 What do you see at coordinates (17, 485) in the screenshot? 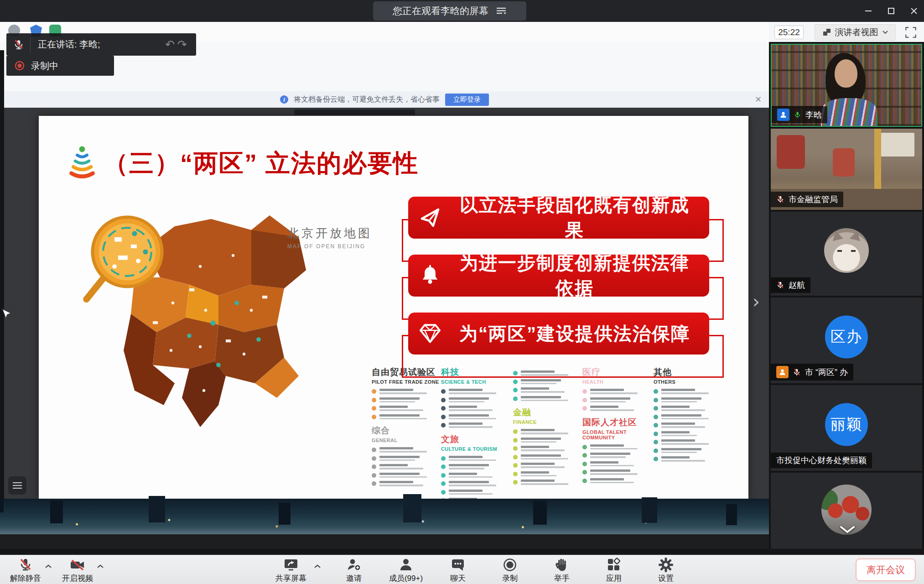
I see `annotation-tools-button` at bounding box center [17, 485].